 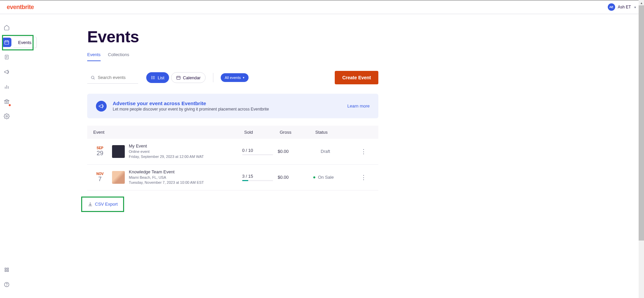 What do you see at coordinates (641, 3) in the screenshot?
I see `scroll-up-arrow-icon: ▴` at bounding box center [641, 3].